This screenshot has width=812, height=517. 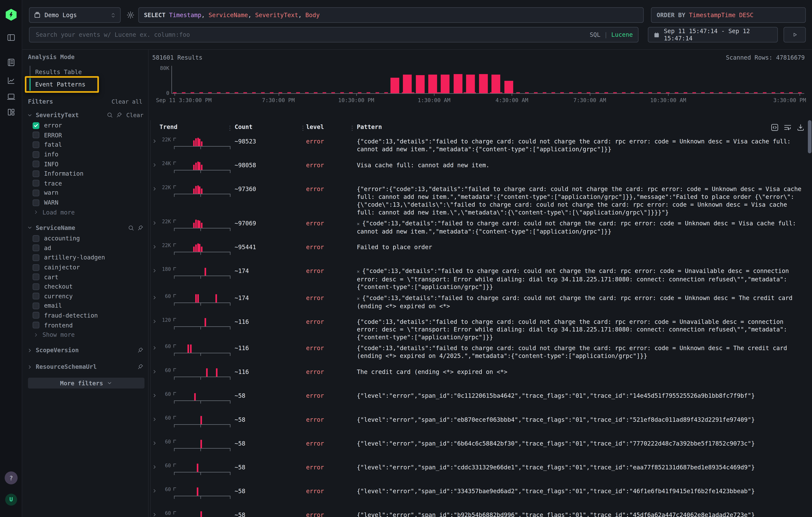 What do you see at coordinates (482, 449) in the screenshot?
I see `table-row: 60~58error{"level":"error","span_id":"6b…` at bounding box center [482, 449].